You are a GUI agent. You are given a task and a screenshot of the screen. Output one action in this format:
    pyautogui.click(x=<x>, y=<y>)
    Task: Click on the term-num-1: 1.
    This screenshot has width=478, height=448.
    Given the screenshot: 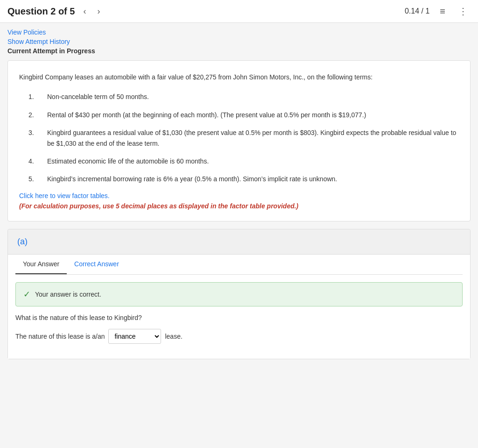 What is the action you would take?
    pyautogui.click(x=33, y=97)
    